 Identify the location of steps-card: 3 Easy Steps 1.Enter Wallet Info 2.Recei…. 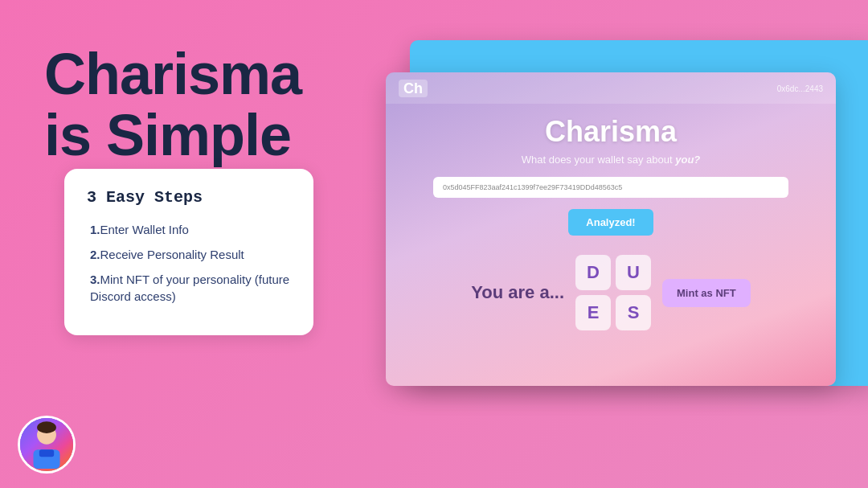
(189, 252).